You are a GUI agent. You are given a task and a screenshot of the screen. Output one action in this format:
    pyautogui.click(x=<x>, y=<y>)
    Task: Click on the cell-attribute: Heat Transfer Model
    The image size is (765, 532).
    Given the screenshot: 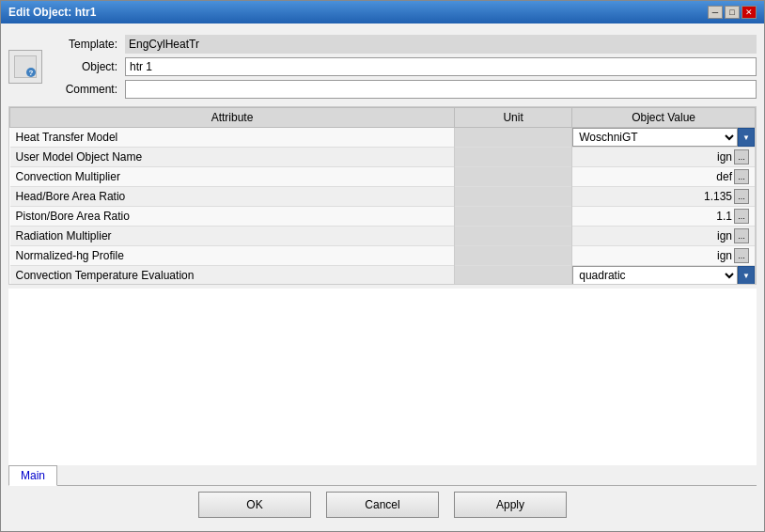 What is the action you would take?
    pyautogui.click(x=233, y=137)
    